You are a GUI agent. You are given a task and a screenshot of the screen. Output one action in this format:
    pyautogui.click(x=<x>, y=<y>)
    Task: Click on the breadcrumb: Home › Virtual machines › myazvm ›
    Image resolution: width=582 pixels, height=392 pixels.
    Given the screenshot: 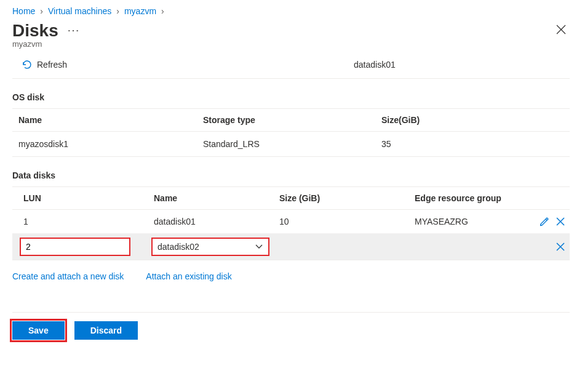 What is the action you would take?
    pyautogui.click(x=291, y=12)
    